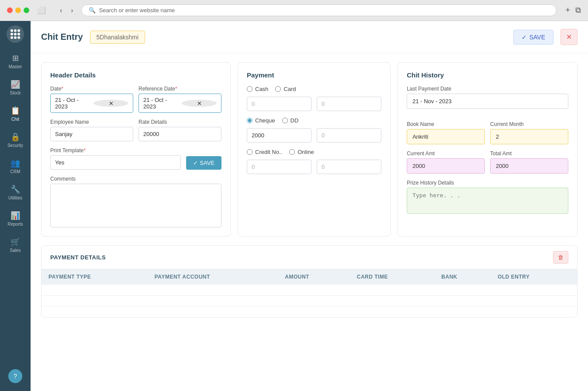 The height and width of the screenshot is (391, 588). I want to click on date-value: 21 - Oct - 2023, so click(73, 103).